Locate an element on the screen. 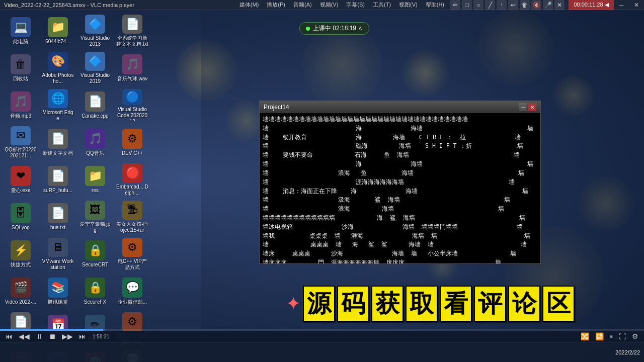 This screenshot has width=644, height=362. taskbar: 2022/2/22 is located at coordinates (322, 352).